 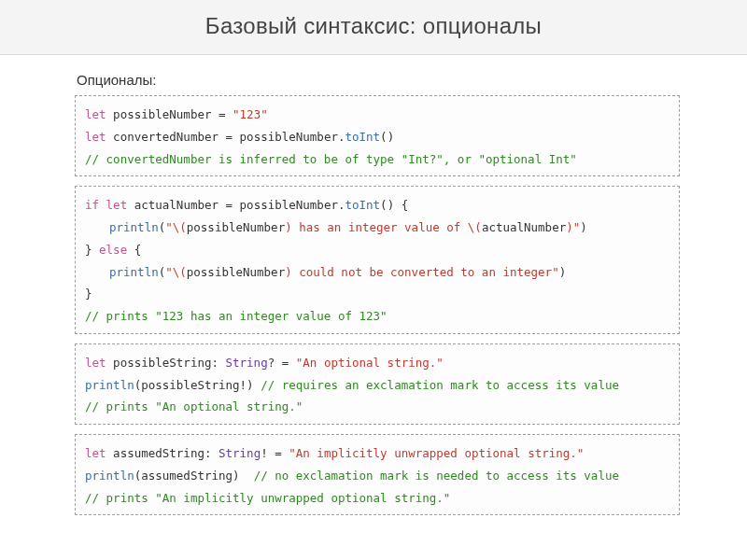 What do you see at coordinates (194, 407) in the screenshot?
I see `code-comment: // prints "An optional string."` at bounding box center [194, 407].